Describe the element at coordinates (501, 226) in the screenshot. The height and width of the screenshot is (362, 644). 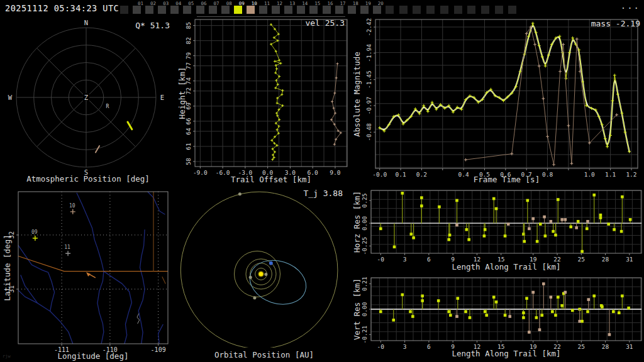
I see `horz-residuals-chart: -0369121519222528310.250.00-0.25` at that location.